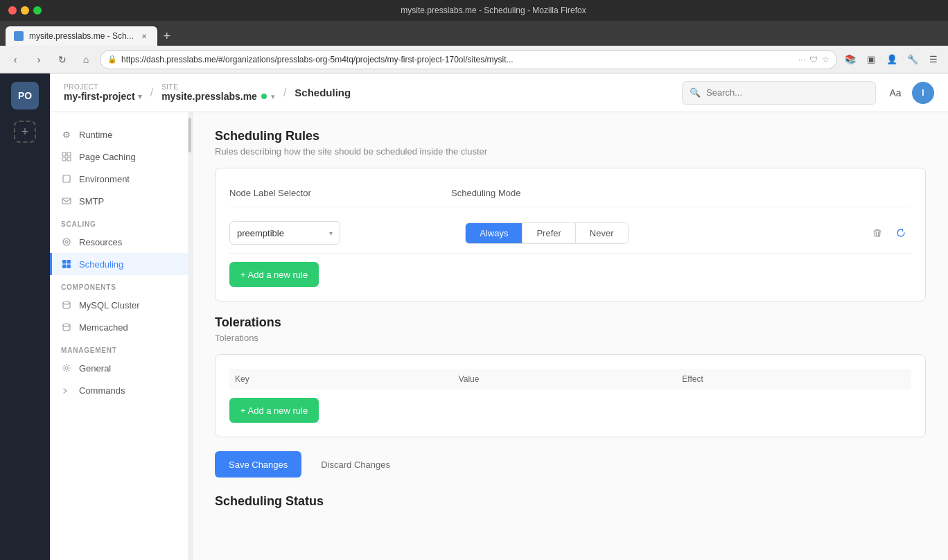  What do you see at coordinates (923, 93) in the screenshot?
I see `user-avatar: I` at bounding box center [923, 93].